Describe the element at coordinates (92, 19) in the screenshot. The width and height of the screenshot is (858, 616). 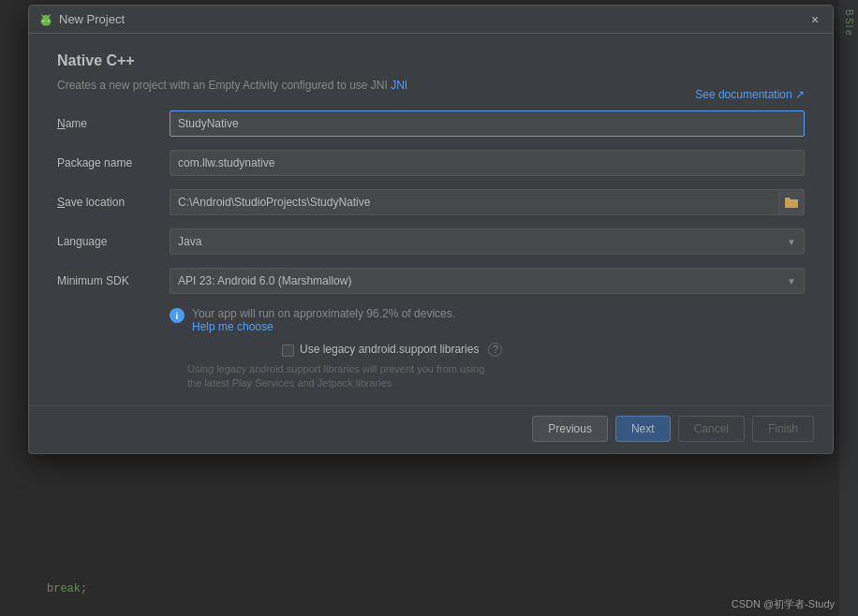
I see `dialog-title: New Project` at that location.